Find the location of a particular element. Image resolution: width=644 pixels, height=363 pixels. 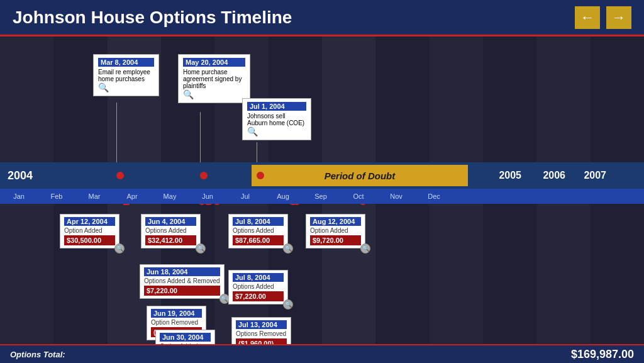

month-jun: Jun is located at coordinates (208, 196).